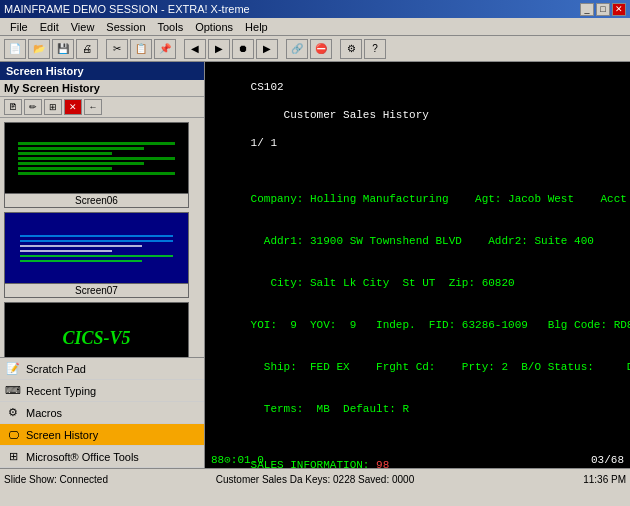 This screenshot has width=630, height=506. I want to click on tb-paste: 📌, so click(165, 49).